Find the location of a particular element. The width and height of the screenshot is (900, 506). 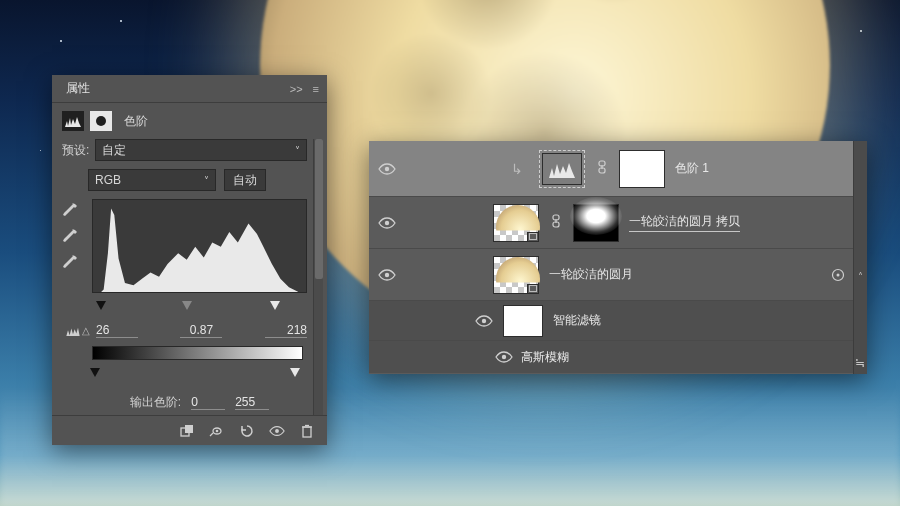

channel-row: RGB ˅ 自动 is located at coordinates (184, 180).